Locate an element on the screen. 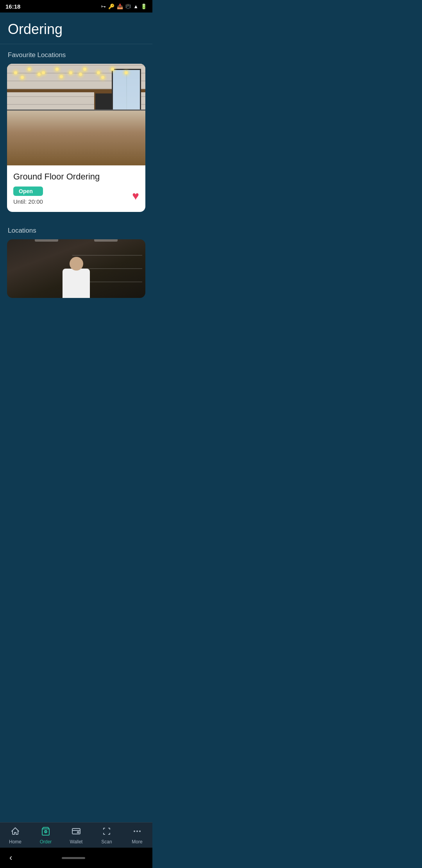  favourite-heart-icon: ♥ is located at coordinates (136, 196).